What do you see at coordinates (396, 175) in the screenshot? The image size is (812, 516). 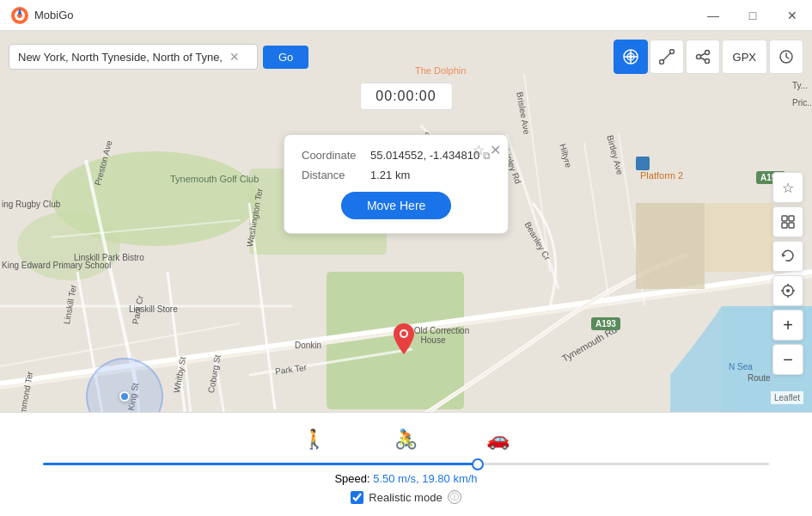 I see `distance-row: Distance 1.21 km` at bounding box center [396, 175].